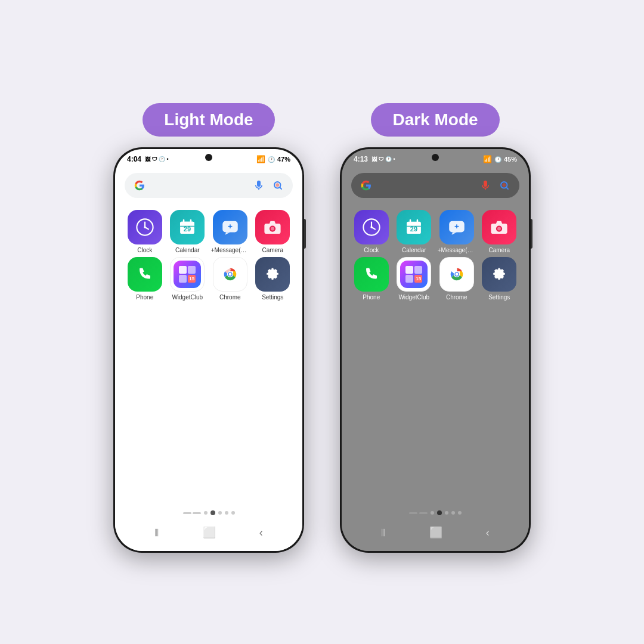 The height and width of the screenshot is (644, 644). What do you see at coordinates (187, 227) in the screenshot?
I see `calendar-icon-light: 29` at bounding box center [187, 227].